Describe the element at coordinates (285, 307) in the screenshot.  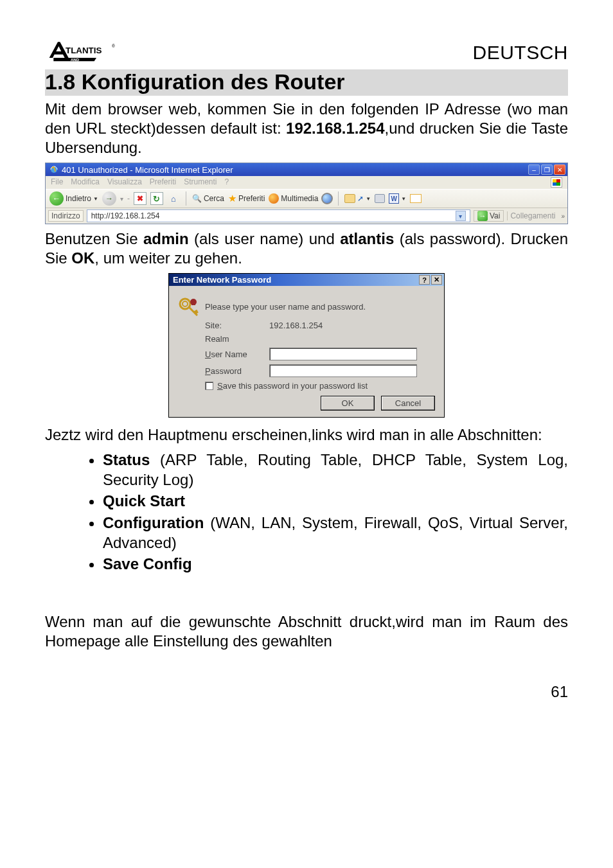
I see `password-prompt: Please type your user name and password.` at that location.